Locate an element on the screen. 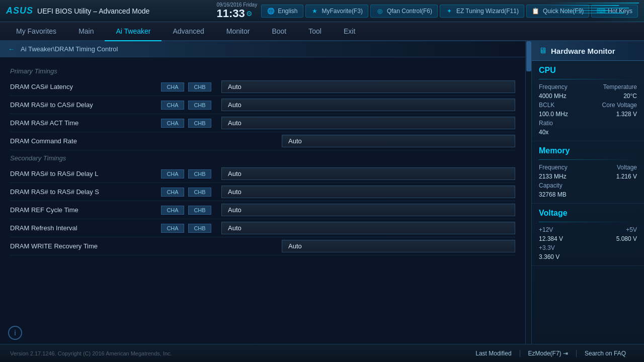 The image size is (644, 362). cpu-ratio-row: Ratio is located at coordinates (588, 123).